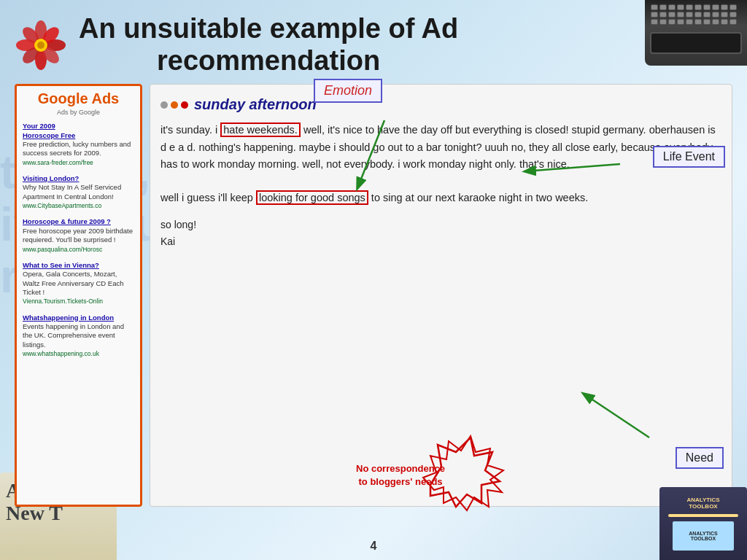 The width and height of the screenshot is (747, 560). I want to click on blog-closing: so long!, so click(441, 225).